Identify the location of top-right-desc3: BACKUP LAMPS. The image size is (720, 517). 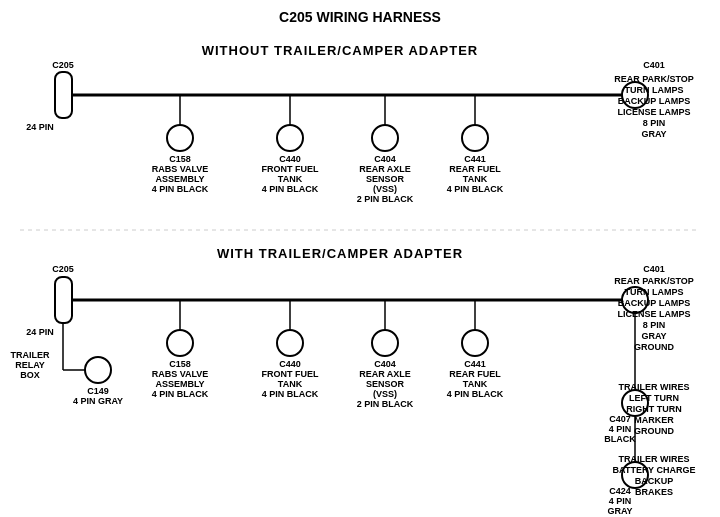
(654, 101).